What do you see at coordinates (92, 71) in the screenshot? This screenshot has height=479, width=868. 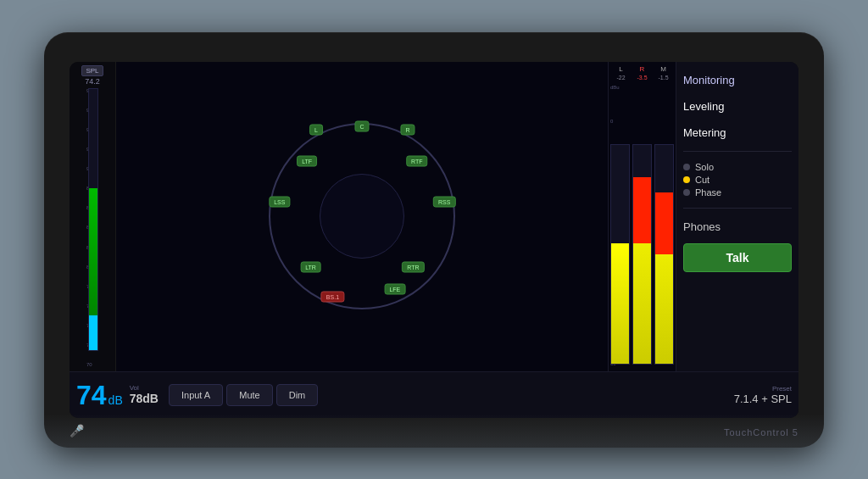 I see `spl-label: SPL` at bounding box center [92, 71].